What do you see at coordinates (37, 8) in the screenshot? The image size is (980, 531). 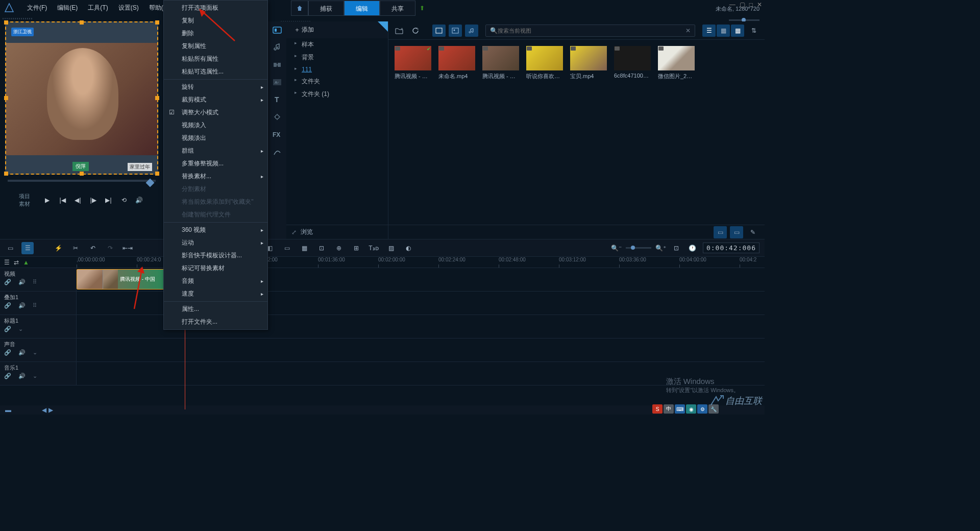 I see `menu-file: 文件(F)` at bounding box center [37, 8].